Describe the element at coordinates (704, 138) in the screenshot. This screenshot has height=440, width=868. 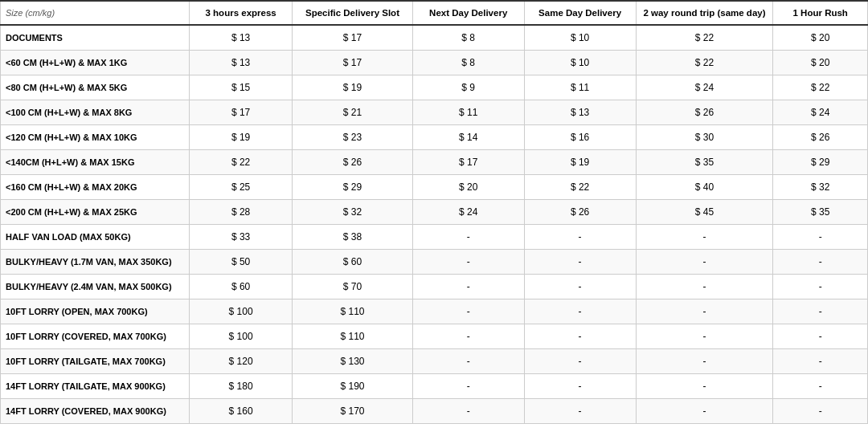
I see `cell-twoway: $ 30` at that location.